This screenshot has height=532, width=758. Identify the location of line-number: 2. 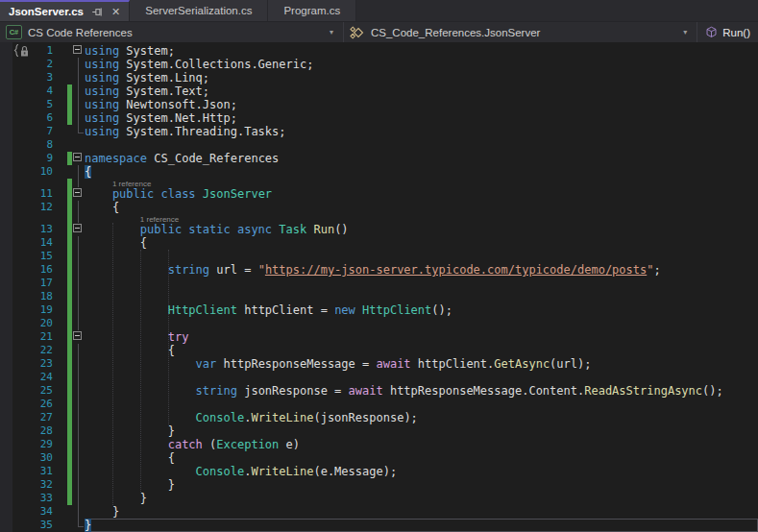
(37, 64).